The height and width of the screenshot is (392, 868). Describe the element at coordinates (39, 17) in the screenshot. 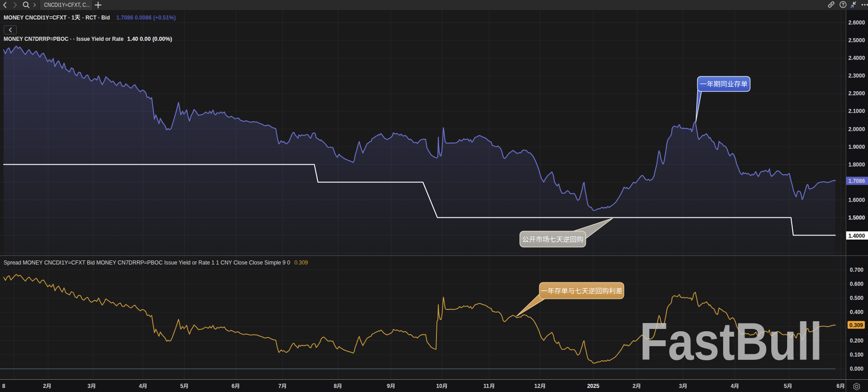

I see `svg-text: MONEY CNCDI1Y=CFXT · 1` at that location.